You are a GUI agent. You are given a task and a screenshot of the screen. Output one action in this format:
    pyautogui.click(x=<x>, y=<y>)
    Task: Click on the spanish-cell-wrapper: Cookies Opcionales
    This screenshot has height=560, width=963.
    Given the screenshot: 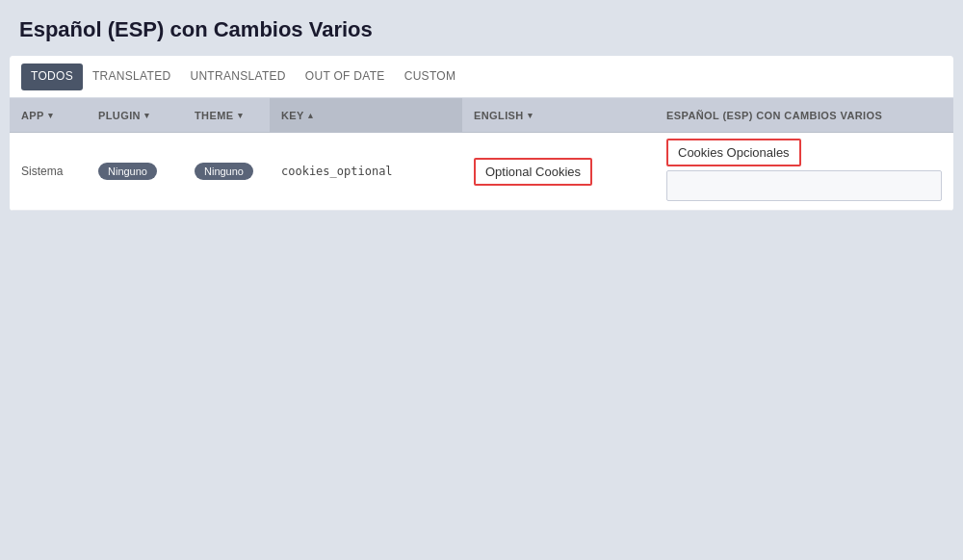 What is the action you would take?
    pyautogui.click(x=804, y=152)
    